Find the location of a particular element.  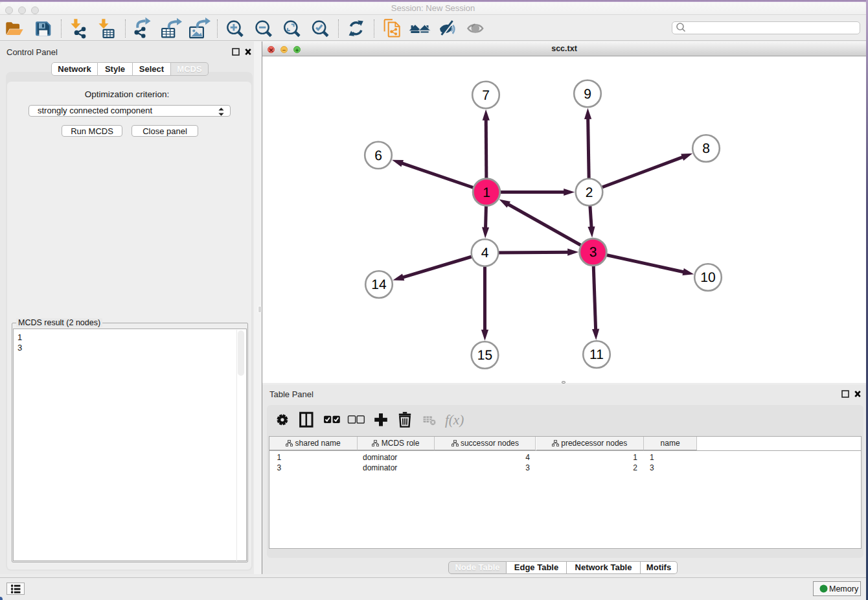

svg-text: 1 is located at coordinates (486, 193).